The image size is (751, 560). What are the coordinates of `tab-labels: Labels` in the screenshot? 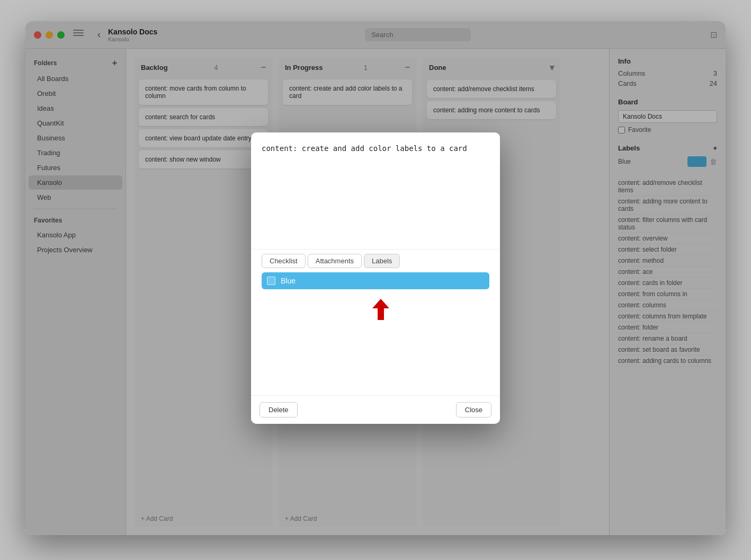 It's located at (382, 261).